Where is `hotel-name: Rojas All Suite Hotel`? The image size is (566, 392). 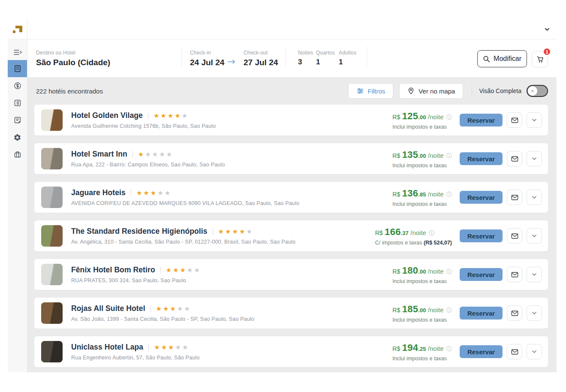 hotel-name: Rojas All Suite Hotel is located at coordinates (108, 309).